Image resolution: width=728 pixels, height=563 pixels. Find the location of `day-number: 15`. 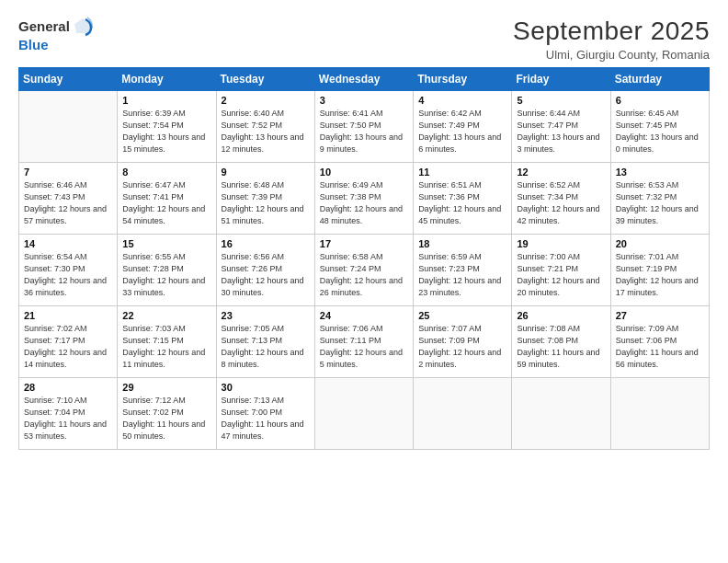

day-number: 15 is located at coordinates (166, 244).